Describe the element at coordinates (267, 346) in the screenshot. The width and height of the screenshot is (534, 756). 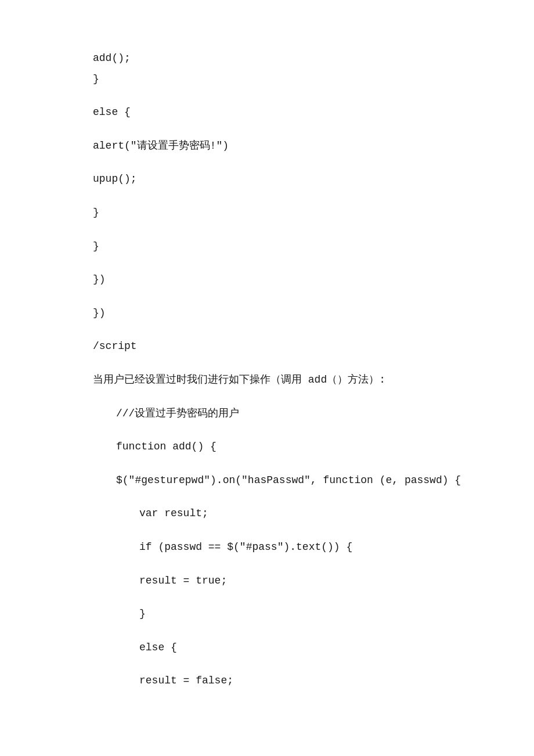
I see `code-line: /script` at that location.